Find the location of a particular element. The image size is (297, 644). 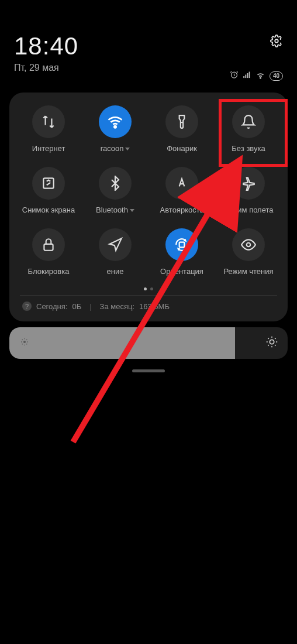

qs-tile-swap: Интернет is located at coordinates (49, 129).